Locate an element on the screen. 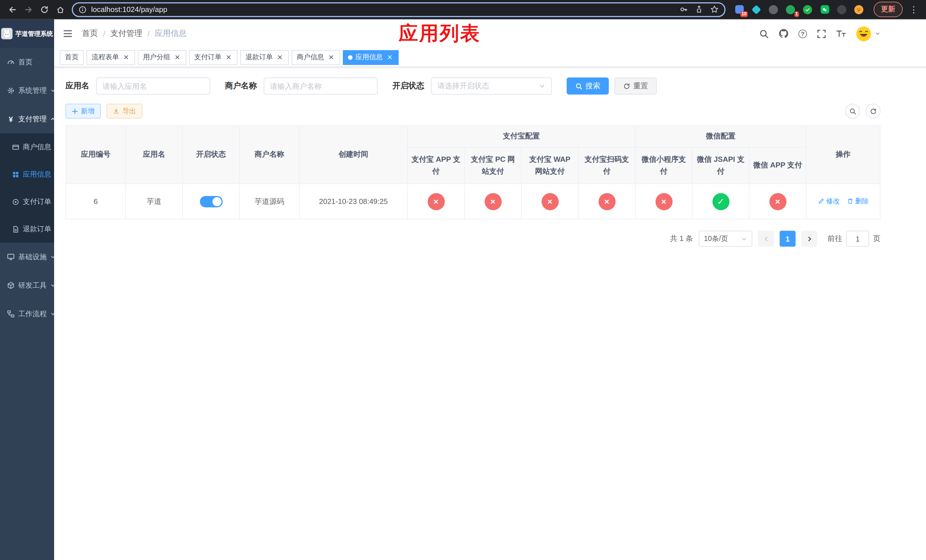  prev-page-button is located at coordinates (766, 239).